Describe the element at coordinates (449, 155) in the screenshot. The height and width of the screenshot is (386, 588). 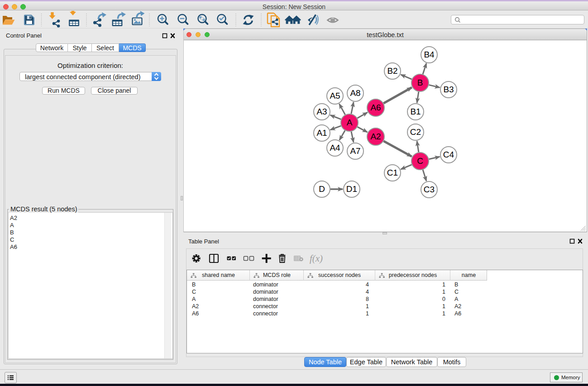
I see `svg-text: C4` at that location.